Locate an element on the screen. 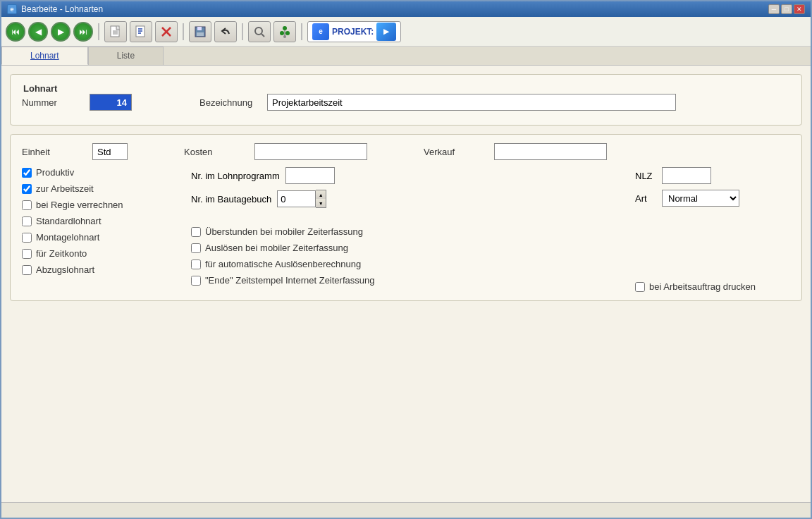 Image resolution: width=812 pixels, height=519 pixels. nummer-input is located at coordinates (111, 102).